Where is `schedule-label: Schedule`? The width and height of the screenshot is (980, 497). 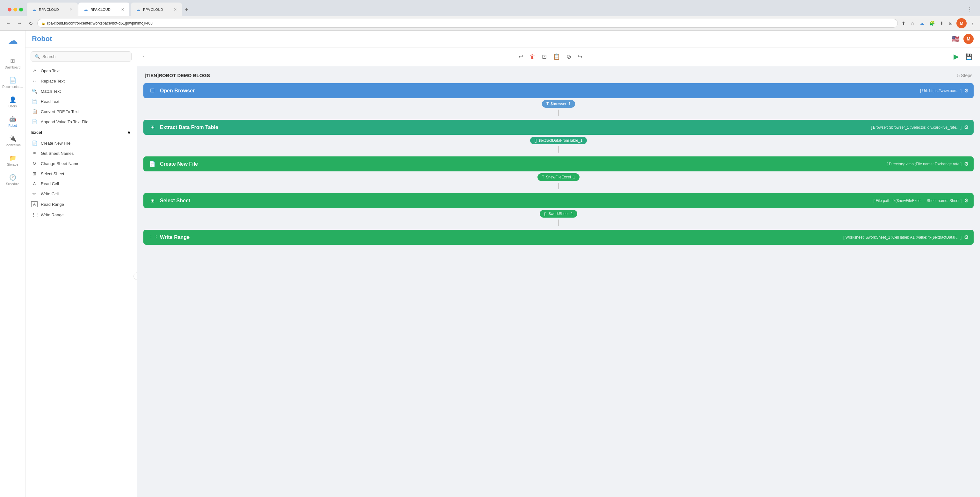
schedule-label: Schedule is located at coordinates (13, 184).